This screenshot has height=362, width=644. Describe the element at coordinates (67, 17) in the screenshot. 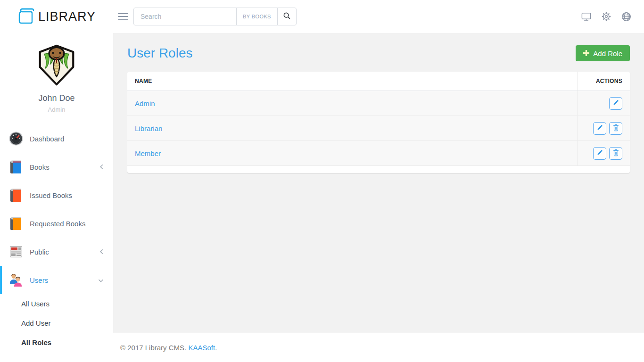

I see `logo-text: LIBRARY` at that location.